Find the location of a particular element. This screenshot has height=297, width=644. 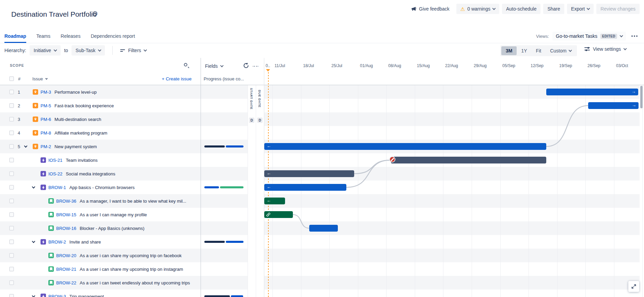

gantt-bar-IOS-22: ← is located at coordinates (309, 174).